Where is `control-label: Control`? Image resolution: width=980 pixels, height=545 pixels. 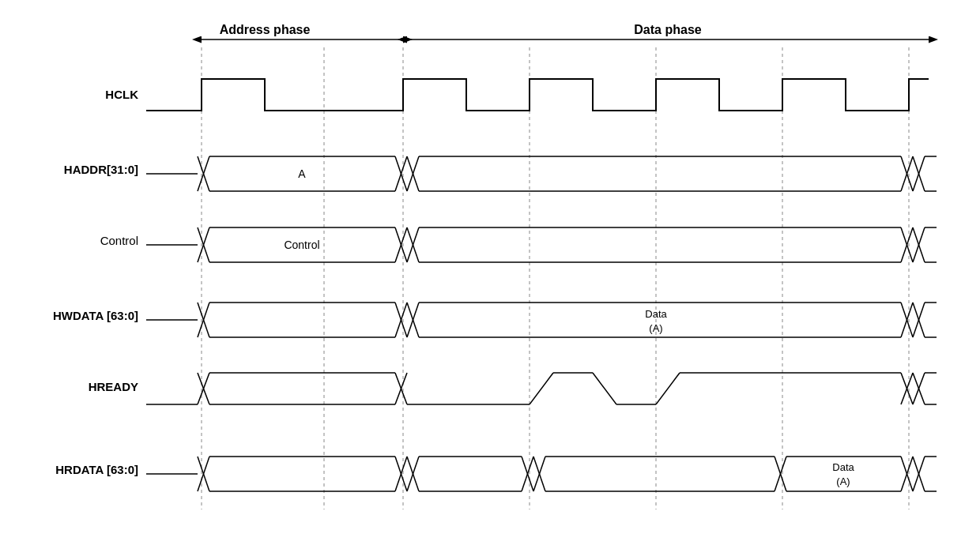
control-label: Control is located at coordinates (119, 240).